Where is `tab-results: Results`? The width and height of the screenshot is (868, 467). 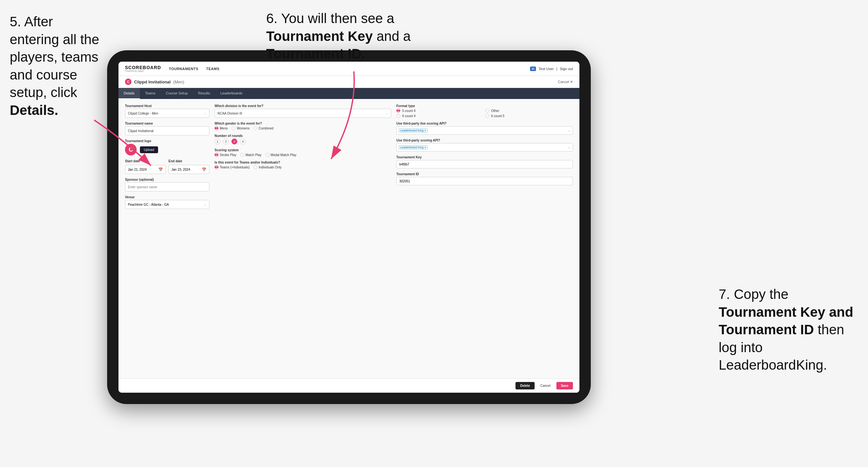
tab-results: Results is located at coordinates (204, 94).